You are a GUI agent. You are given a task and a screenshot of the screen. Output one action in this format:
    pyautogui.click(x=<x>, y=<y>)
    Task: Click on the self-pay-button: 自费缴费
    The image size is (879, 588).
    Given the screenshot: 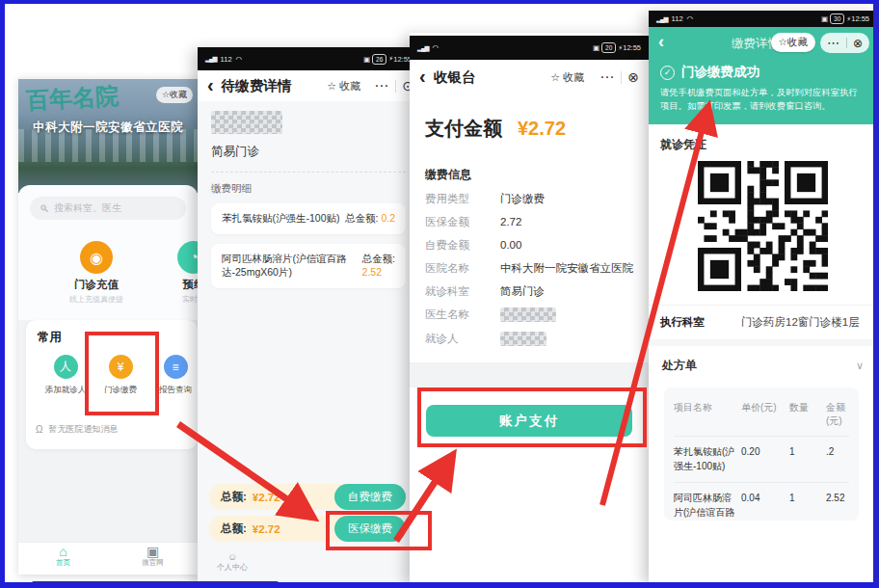 What is the action you would take?
    pyautogui.click(x=370, y=497)
    